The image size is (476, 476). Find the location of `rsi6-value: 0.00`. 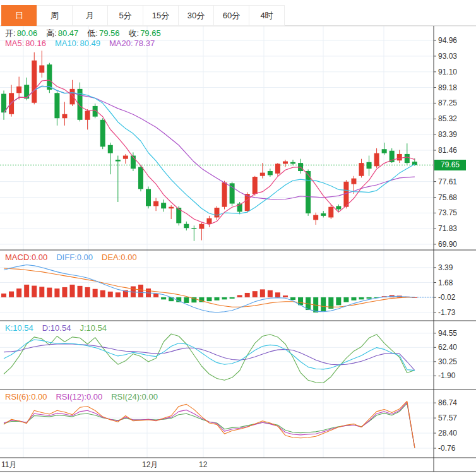

rsi6-value: 0.00 is located at coordinates (39, 396).